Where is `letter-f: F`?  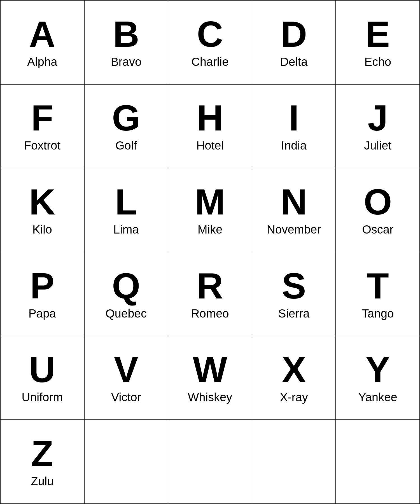
letter-f: F is located at coordinates (42, 118).